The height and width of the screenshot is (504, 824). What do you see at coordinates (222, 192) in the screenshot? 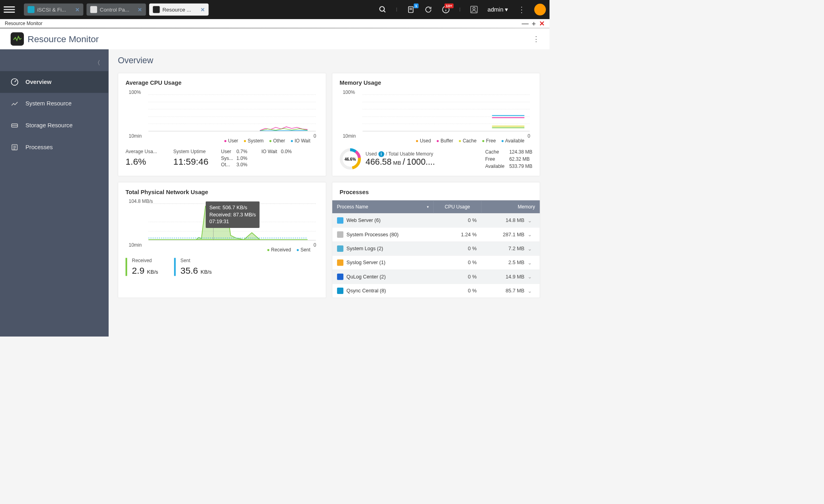
I see `card-title: Total Physical Network Usage` at bounding box center [222, 192].